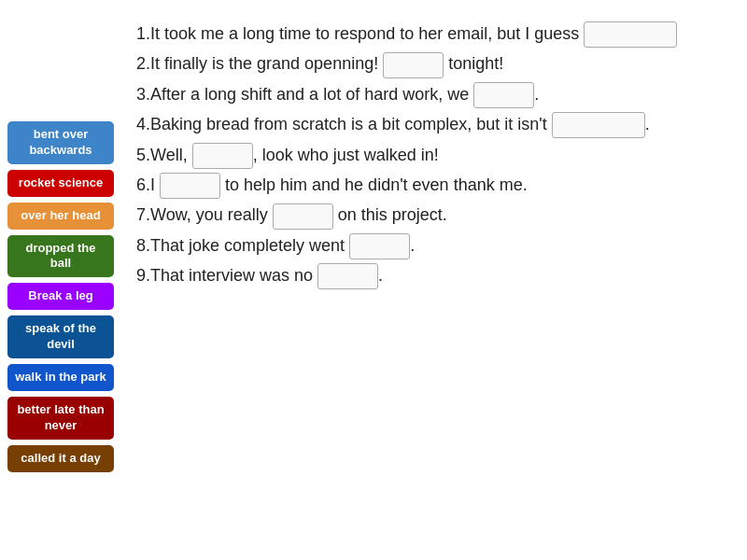 This screenshot has width=747, height=560. What do you see at coordinates (430, 155) in the screenshot?
I see `sentence-line-5: 5.Well, , look who just walked in!` at bounding box center [430, 155].